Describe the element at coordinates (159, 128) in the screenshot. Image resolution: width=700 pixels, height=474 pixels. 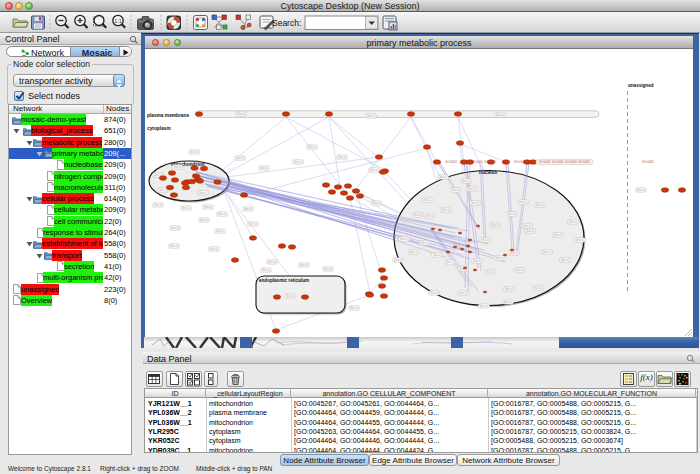
I see `svg-text: cytoplasm` at that location.